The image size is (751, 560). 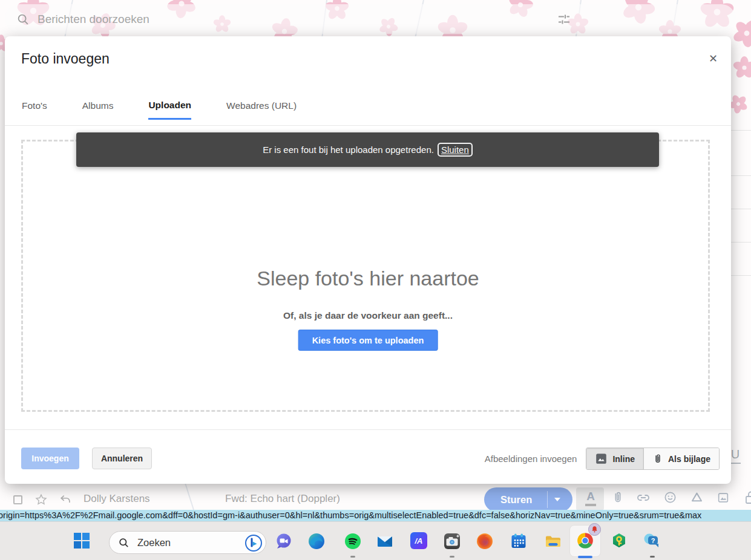 What do you see at coordinates (658, 459) in the screenshot?
I see `paperclip-icon` at bounding box center [658, 459].